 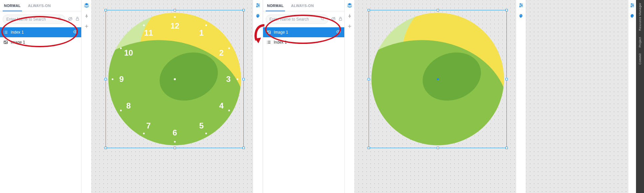 What do you see at coordinates (41, 37) in the screenshot?
I see `layer-list: Index 1 Image 1` at bounding box center [41, 37].